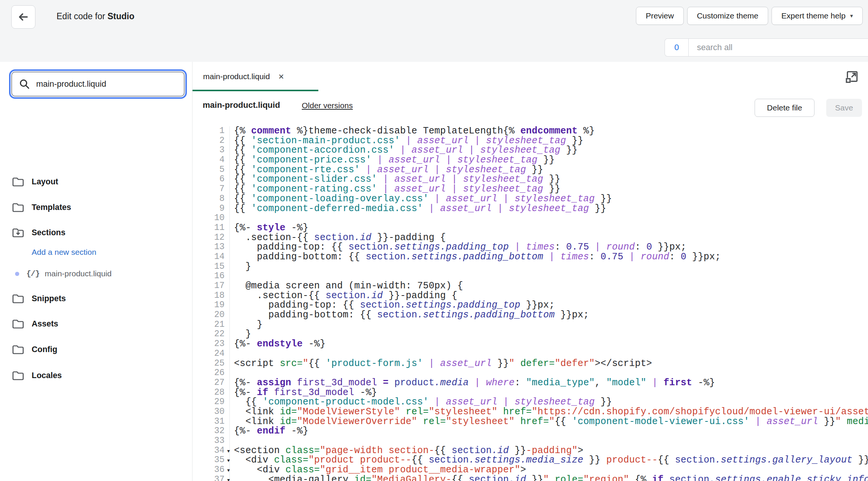 Image resolution: width=868 pixels, height=481 pixels. Describe the element at coordinates (530, 199) in the screenshot. I see `code-line-8: 8{{ 'component-loading-overlay.css' | as…` at that location.